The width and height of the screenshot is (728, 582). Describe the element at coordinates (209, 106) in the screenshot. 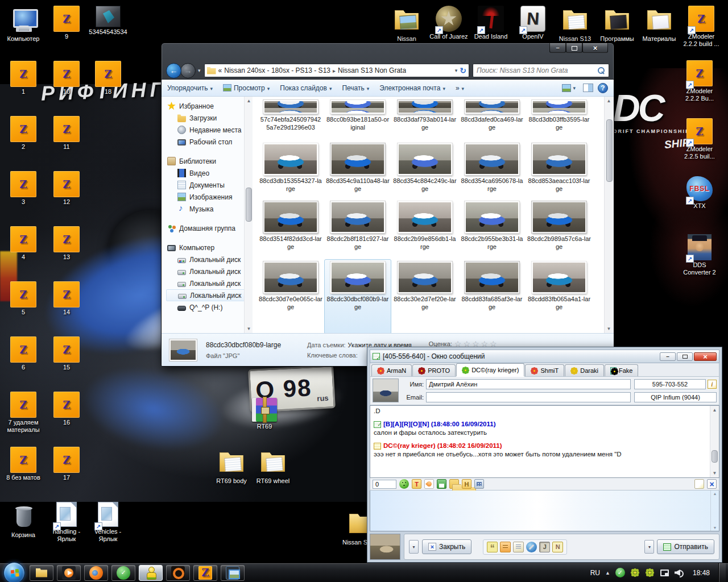

I see `sidebar-item: Избранное` at that location.